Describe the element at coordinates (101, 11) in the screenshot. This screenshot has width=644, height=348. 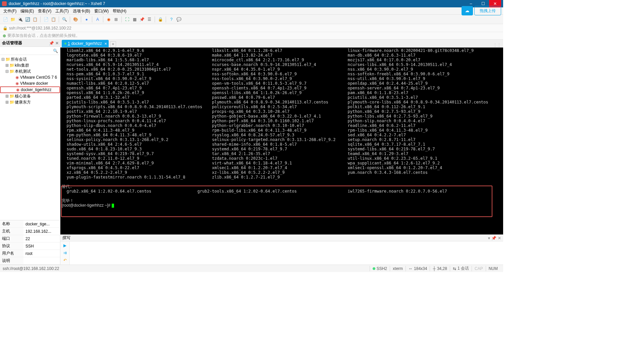
I see `menu-window: 窗口(W)` at that location.